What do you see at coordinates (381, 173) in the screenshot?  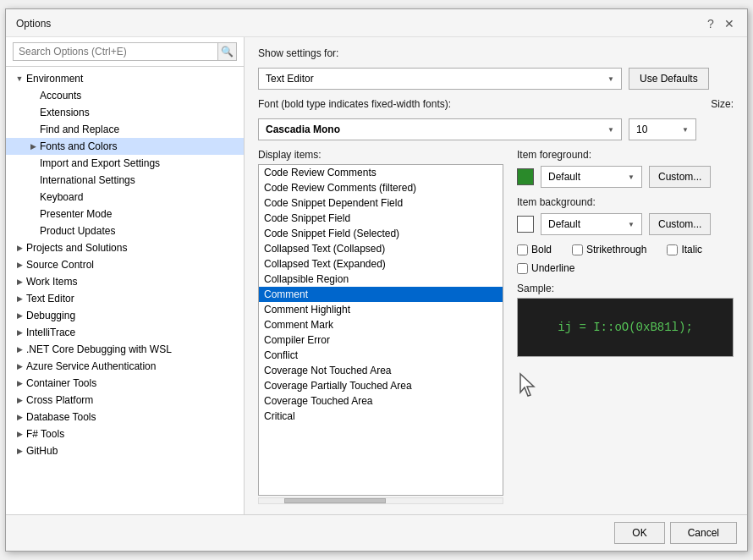 I see `list-item-code-review: Code Review Comments` at bounding box center [381, 173].